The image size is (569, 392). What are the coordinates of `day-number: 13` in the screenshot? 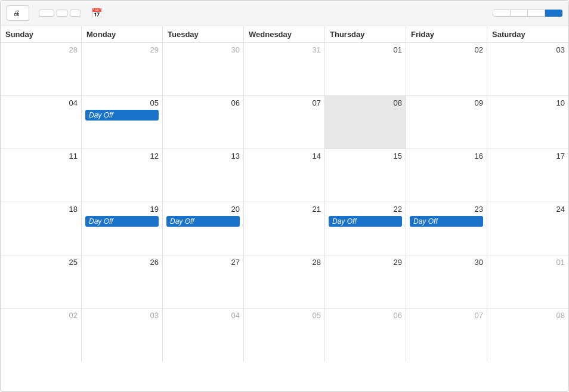 It's located at (203, 156).